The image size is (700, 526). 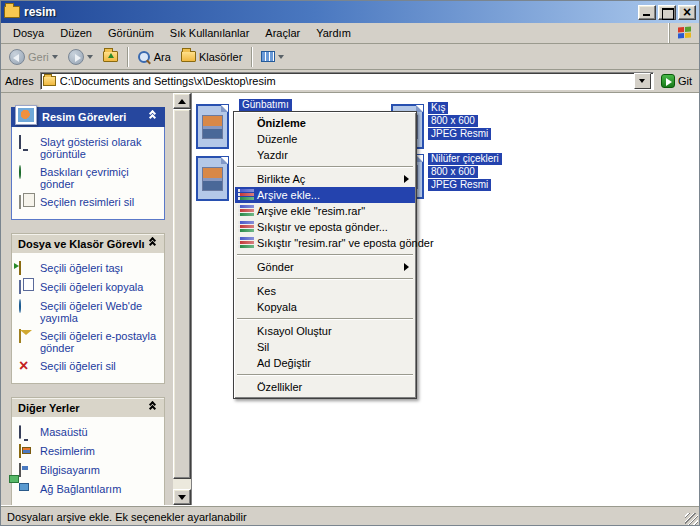 I want to click on task-delete-pictures: Seçilen resimleri sil, so click(x=89, y=202).